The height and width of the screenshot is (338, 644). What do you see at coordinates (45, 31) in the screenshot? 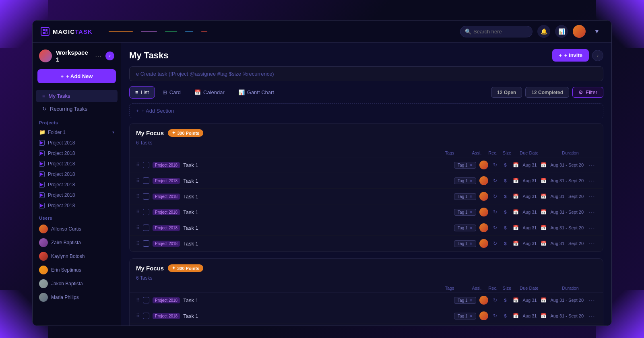
I see `logo-icon` at bounding box center [45, 31].